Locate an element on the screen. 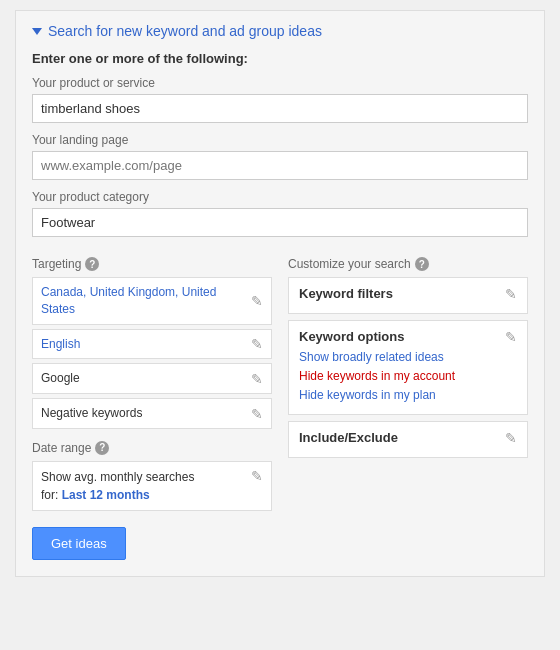 This screenshot has width=560, height=650. targeting-help-icon: ? is located at coordinates (92, 264).